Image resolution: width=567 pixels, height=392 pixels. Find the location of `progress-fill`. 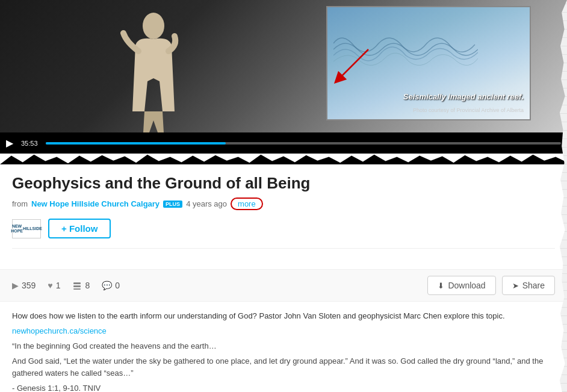

progress-fill is located at coordinates (136, 143).